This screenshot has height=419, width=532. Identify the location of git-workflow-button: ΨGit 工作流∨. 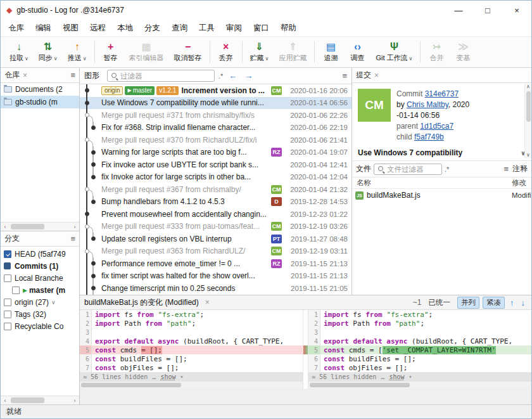
(394, 52).